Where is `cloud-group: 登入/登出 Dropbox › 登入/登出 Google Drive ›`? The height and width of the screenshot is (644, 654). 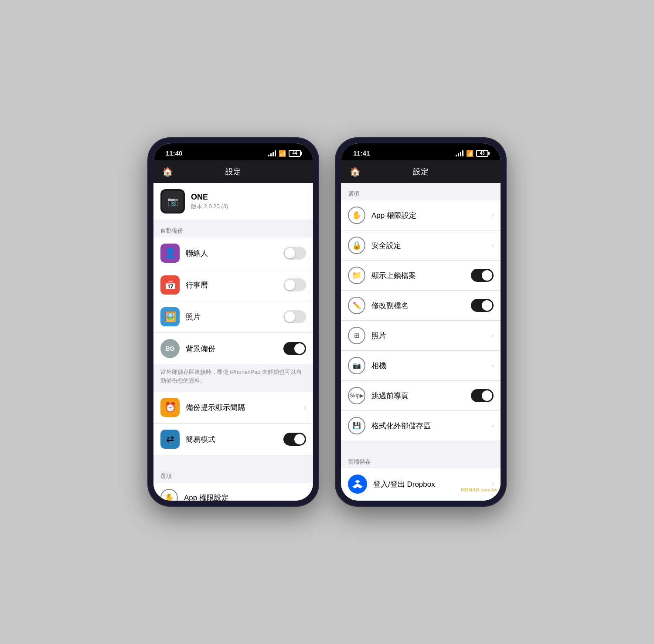
cloud-group: 登入/登出 Dropbox › 登入/登出 Google Drive › is located at coordinates (421, 485).